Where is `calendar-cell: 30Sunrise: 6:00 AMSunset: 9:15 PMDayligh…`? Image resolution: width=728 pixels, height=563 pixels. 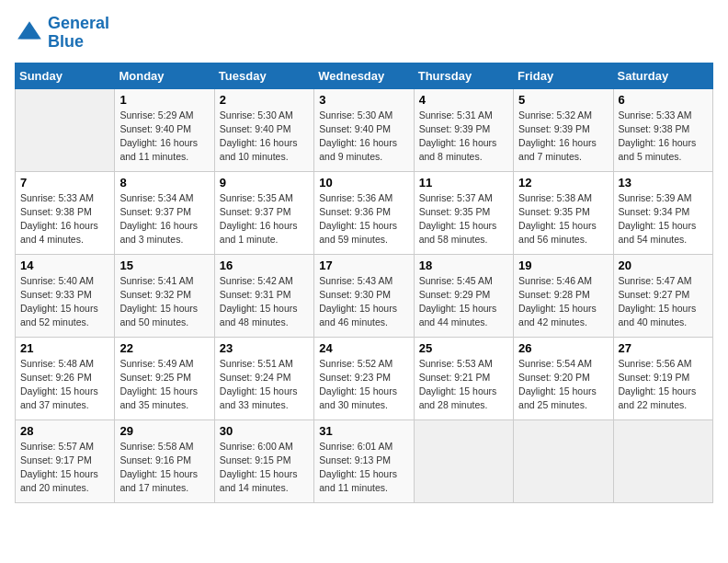
calendar-cell: 30Sunrise: 6:00 AMSunset: 9:15 PMDayligh… is located at coordinates (264, 461).